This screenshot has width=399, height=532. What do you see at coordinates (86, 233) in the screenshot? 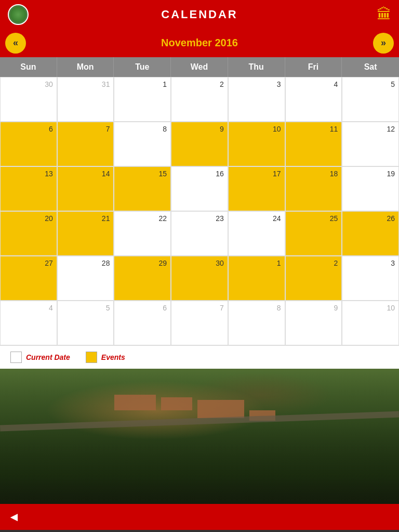
I see `cal-cell: 21` at bounding box center [86, 233].